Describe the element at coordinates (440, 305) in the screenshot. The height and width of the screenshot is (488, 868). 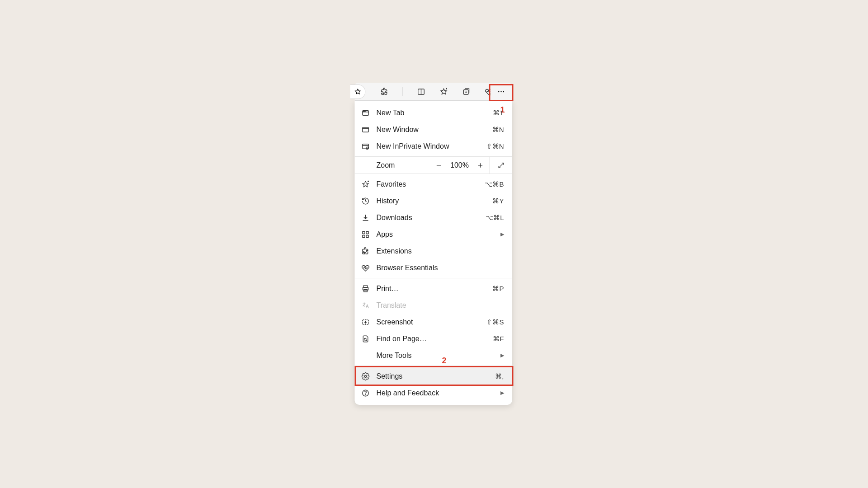
I see `menu-label: Translate` at that location.